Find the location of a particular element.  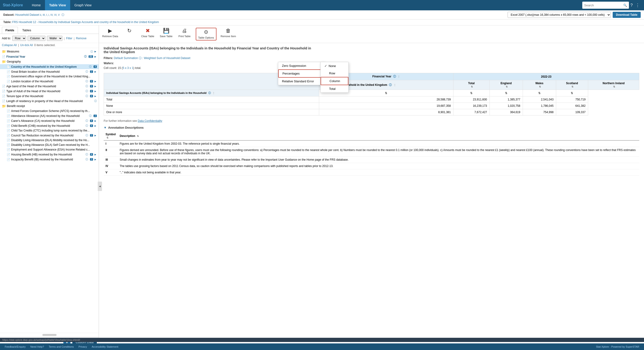

untick-all-link: Un-tick All is located at coordinates (26, 45).